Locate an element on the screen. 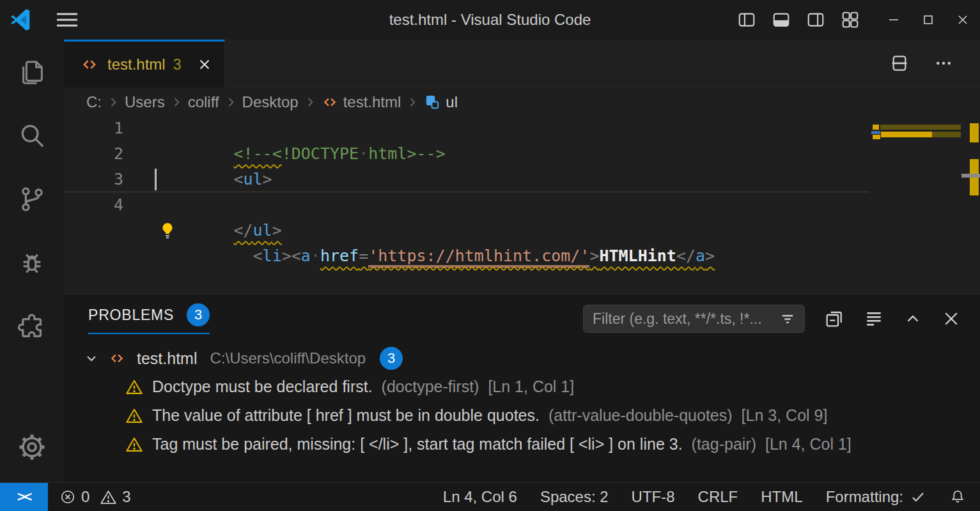  filter-icon is located at coordinates (788, 319).